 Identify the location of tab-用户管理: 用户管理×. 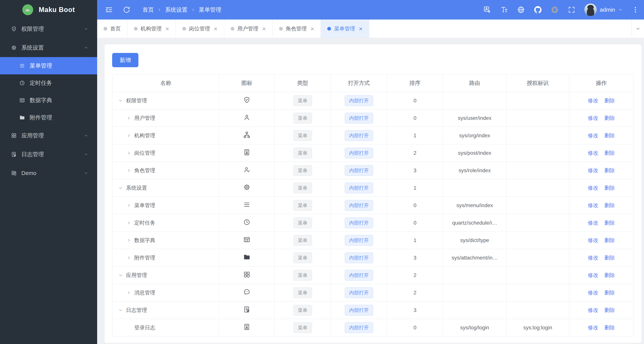
(248, 29).